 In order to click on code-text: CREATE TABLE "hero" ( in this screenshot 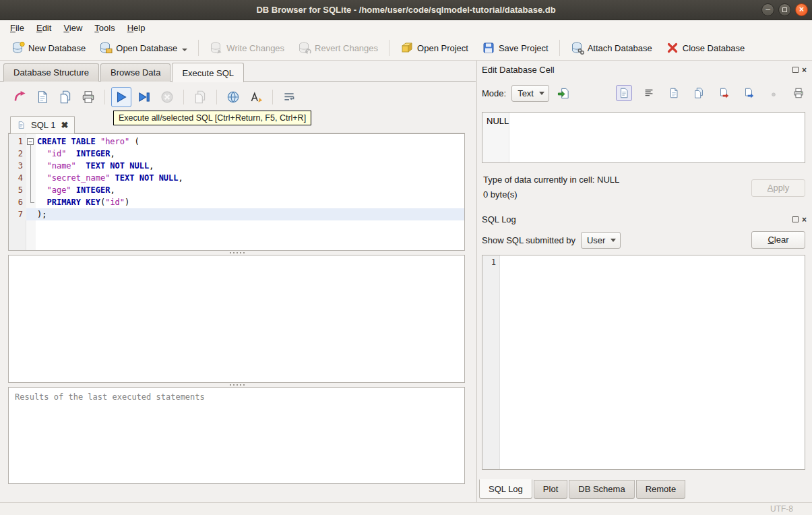, I will do `click(250, 142)`.